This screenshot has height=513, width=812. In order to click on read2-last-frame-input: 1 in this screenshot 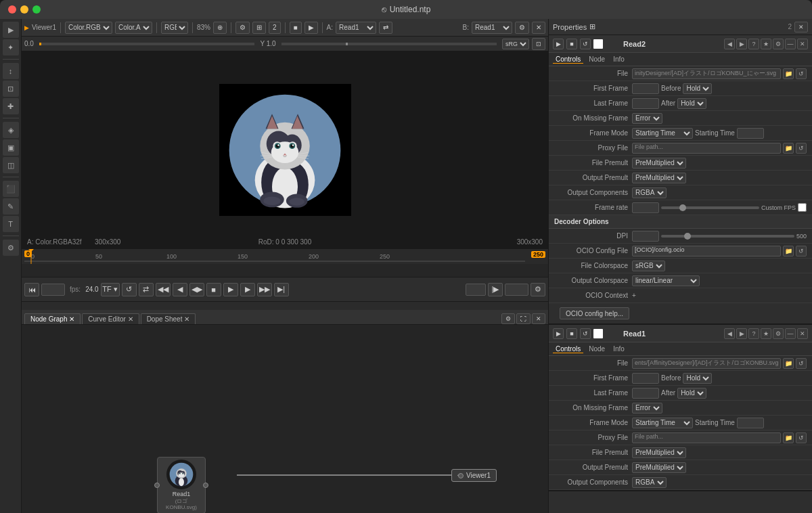, I will do `click(646, 104)`.